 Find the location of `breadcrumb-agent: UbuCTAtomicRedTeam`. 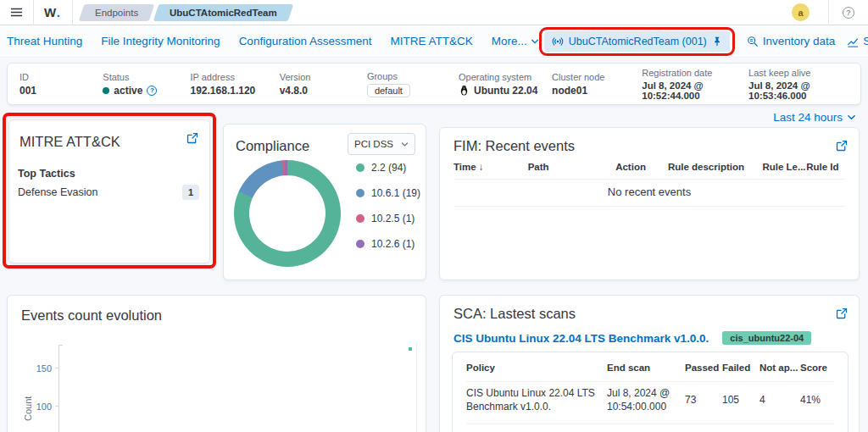

breadcrumb-agent: UbuCTAtomicRedTeam is located at coordinates (222, 13).